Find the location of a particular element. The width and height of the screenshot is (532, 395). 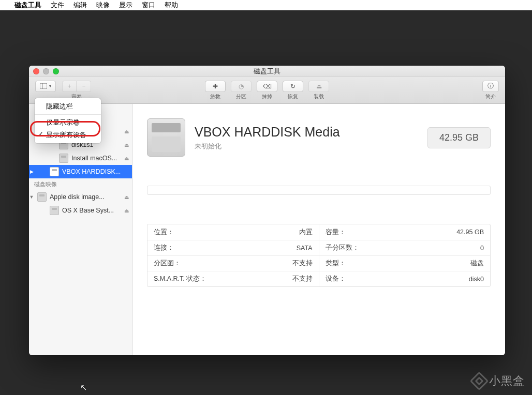

watermark: 小黑盒 is located at coordinates (499, 381).